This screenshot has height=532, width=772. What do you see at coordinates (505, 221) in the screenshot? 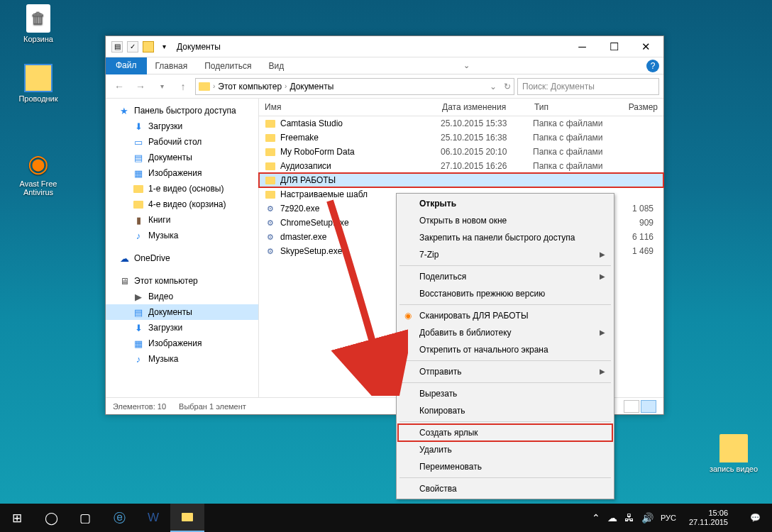
I see `ctx-open-new: Открыть в новом окне` at bounding box center [505, 221].